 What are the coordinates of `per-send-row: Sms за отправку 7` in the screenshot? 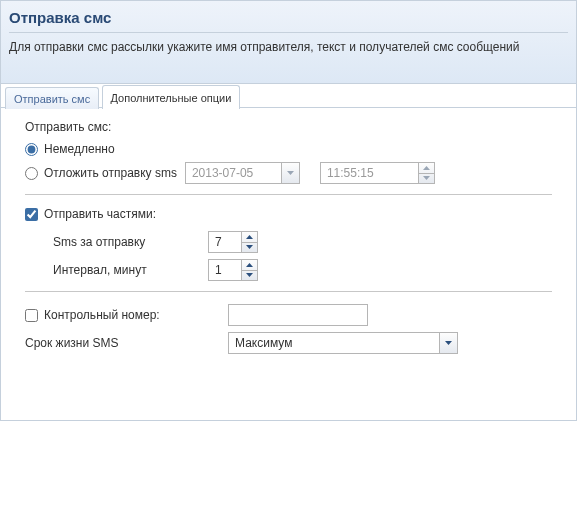 It's located at (288, 242).